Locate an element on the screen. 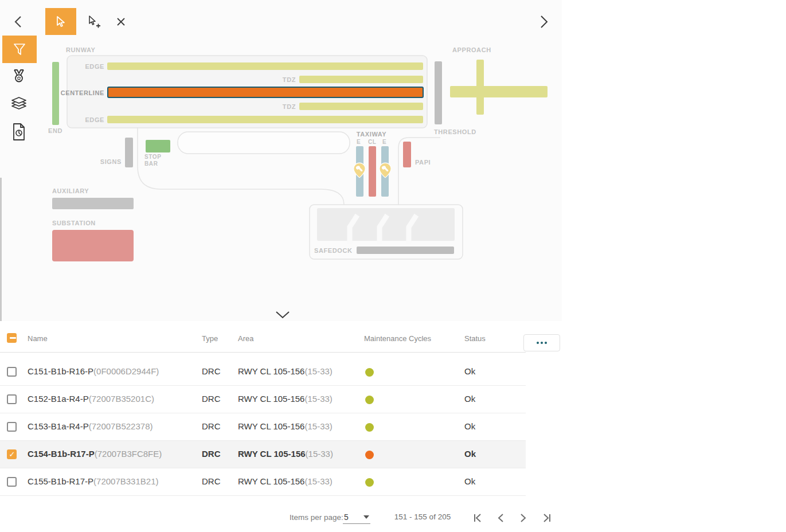  stop-bar-label: STOPBAR is located at coordinates (152, 161).